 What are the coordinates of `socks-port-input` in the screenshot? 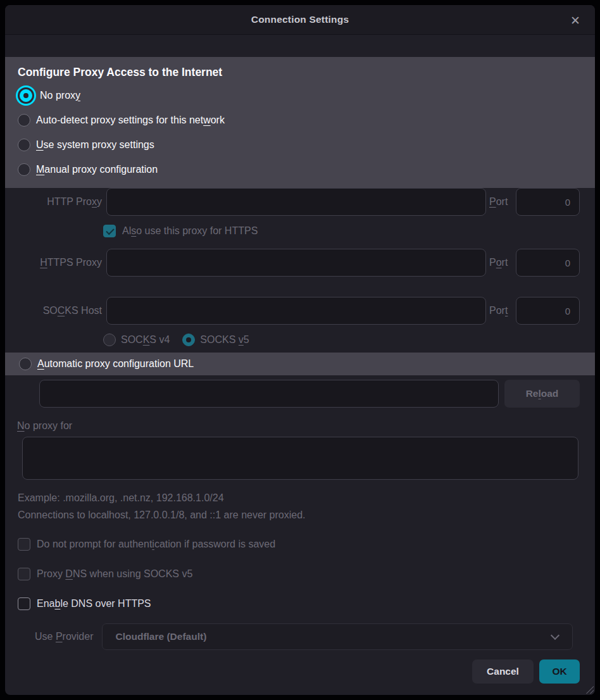 It's located at (548, 311).